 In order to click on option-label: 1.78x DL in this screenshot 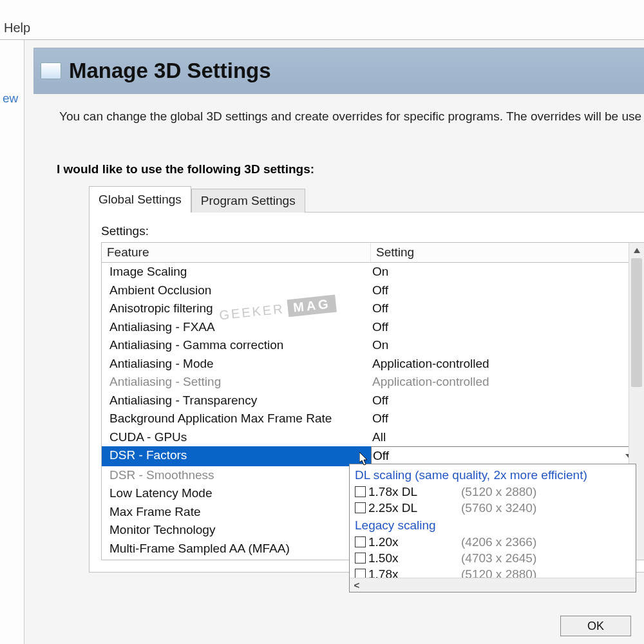, I will do `click(413, 492)`.